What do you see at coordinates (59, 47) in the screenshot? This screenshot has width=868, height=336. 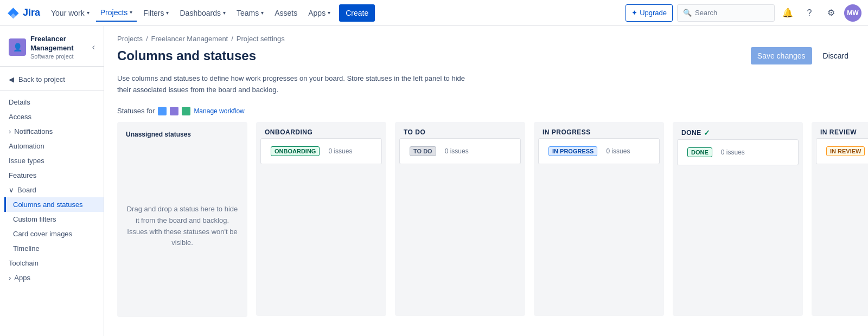 I see `project-info: Freelancer Management Software project` at bounding box center [59, 47].